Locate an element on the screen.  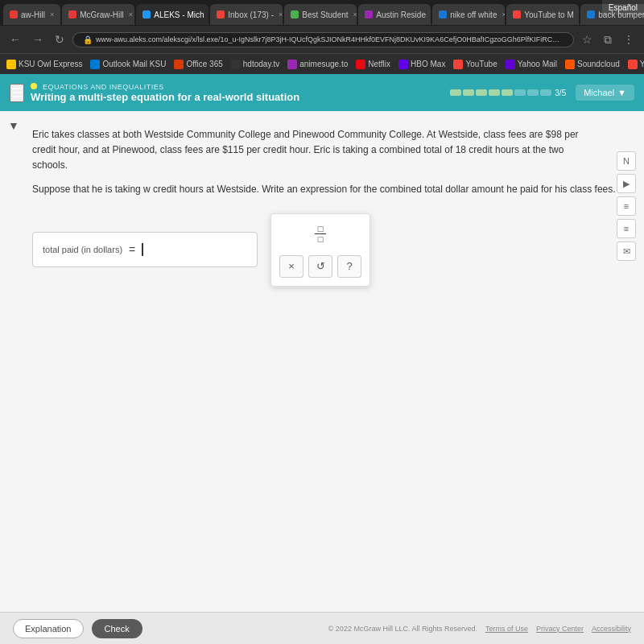
tab-aleks: ALEKS - Mich × is located at coordinates (172, 14).